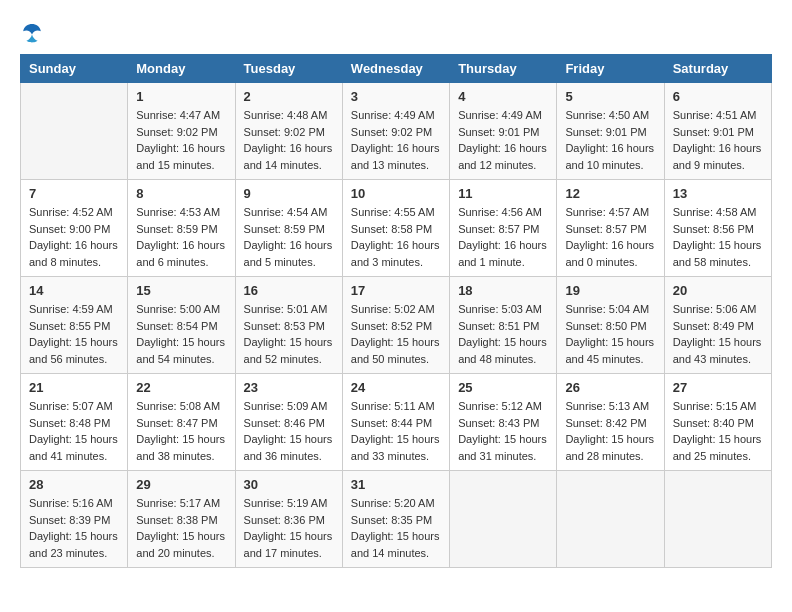 This screenshot has height=612, width=792. I want to click on calendar-header-row: SundayMondayTuesdayWednesdayThursdayFrid…, so click(396, 69).